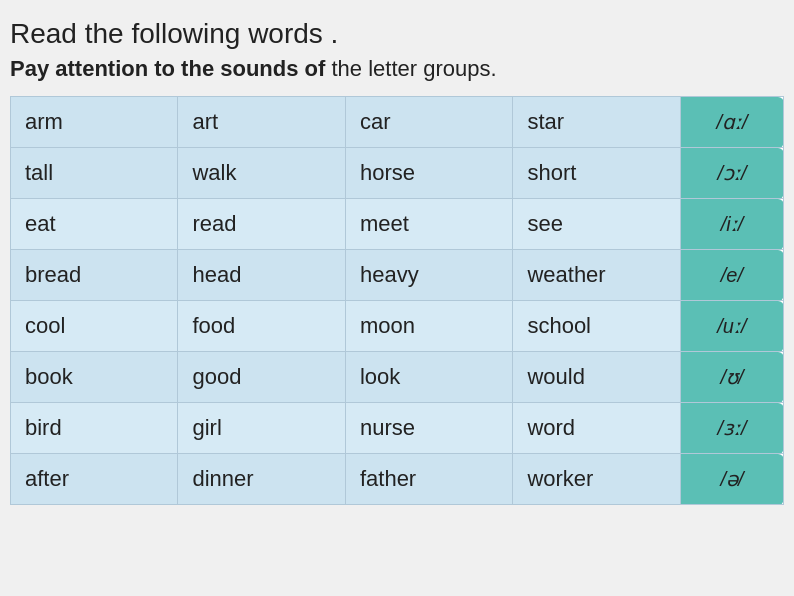 The width and height of the screenshot is (794, 596). I want to click on word-cell: read, so click(262, 224).